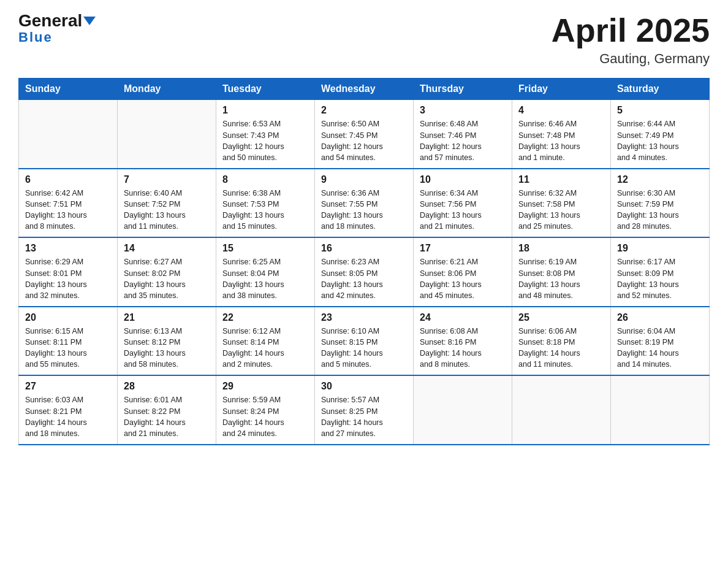 This screenshot has width=728, height=563. What do you see at coordinates (631, 31) in the screenshot?
I see `calendar-month-year: April 2025` at bounding box center [631, 31].